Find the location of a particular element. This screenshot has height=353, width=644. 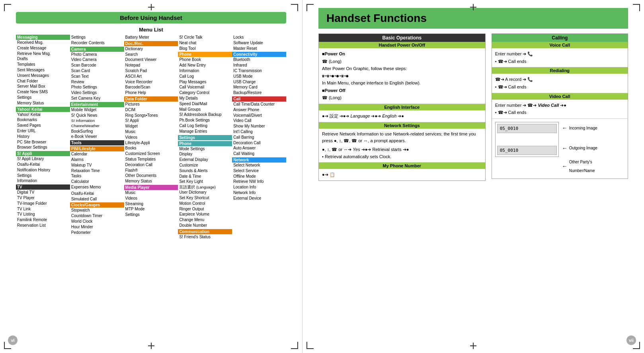

section-osaifu: Osaifu-Keitai Simulated Call is located at coordinates (97, 196).